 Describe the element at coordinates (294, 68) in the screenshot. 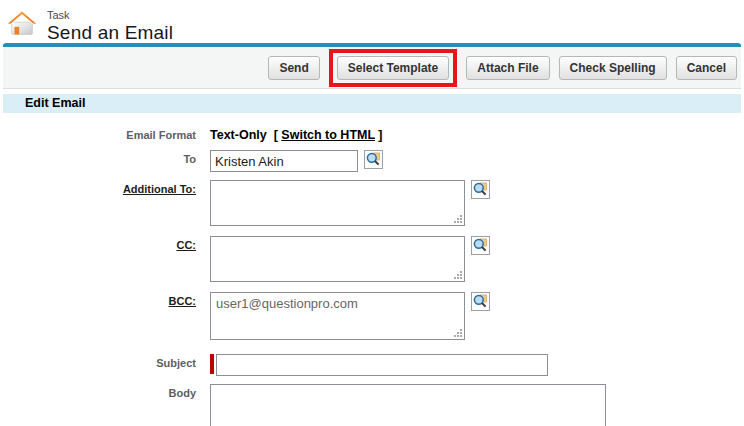

I see `send-button: Send` at that location.